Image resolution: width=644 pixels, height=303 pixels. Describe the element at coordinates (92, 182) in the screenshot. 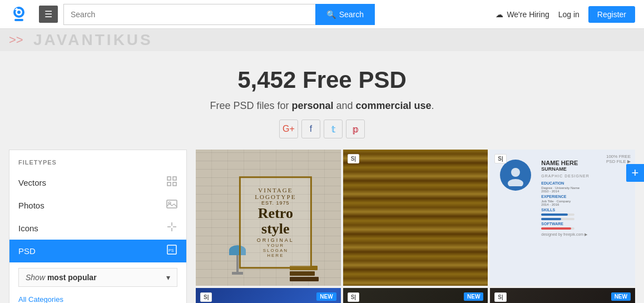

I see `vectors-label: Vectors` at that location.